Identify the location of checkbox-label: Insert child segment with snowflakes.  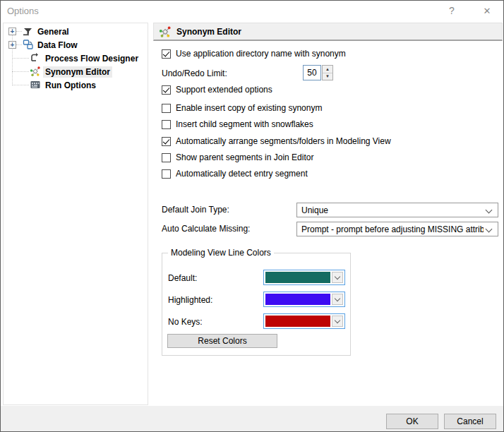
(244, 124).